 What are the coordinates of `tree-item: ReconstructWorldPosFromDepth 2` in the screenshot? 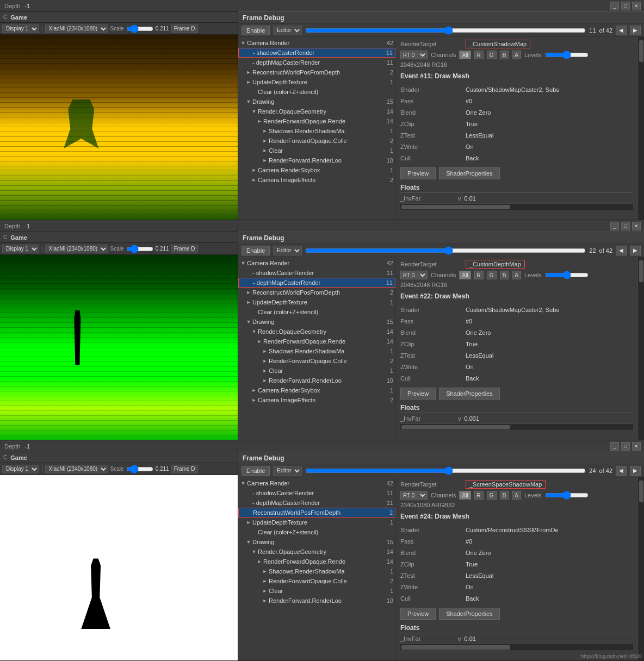 It's located at (317, 513).